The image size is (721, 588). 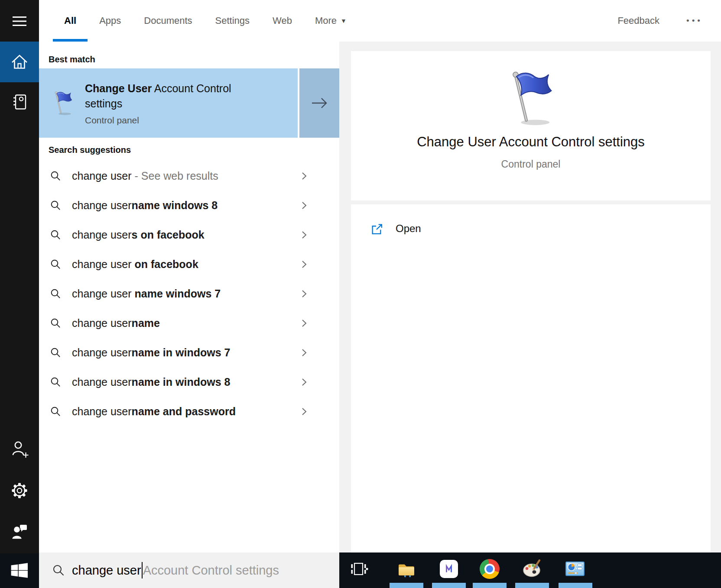 What do you see at coordinates (189, 103) in the screenshot?
I see `best-match-result: Change User Account Control settings Con…` at bounding box center [189, 103].